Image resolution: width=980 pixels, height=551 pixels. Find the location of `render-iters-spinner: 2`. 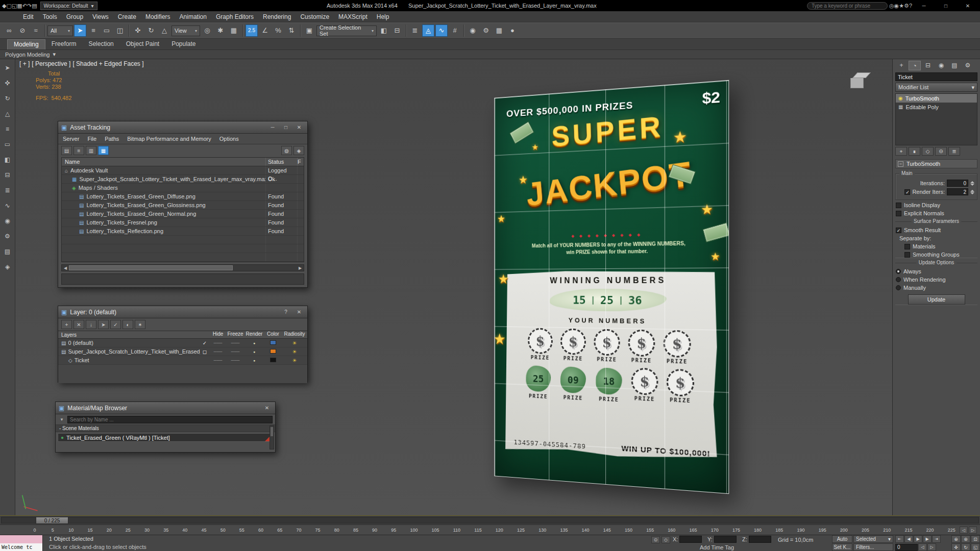

render-iters-spinner: 2 is located at coordinates (958, 192).